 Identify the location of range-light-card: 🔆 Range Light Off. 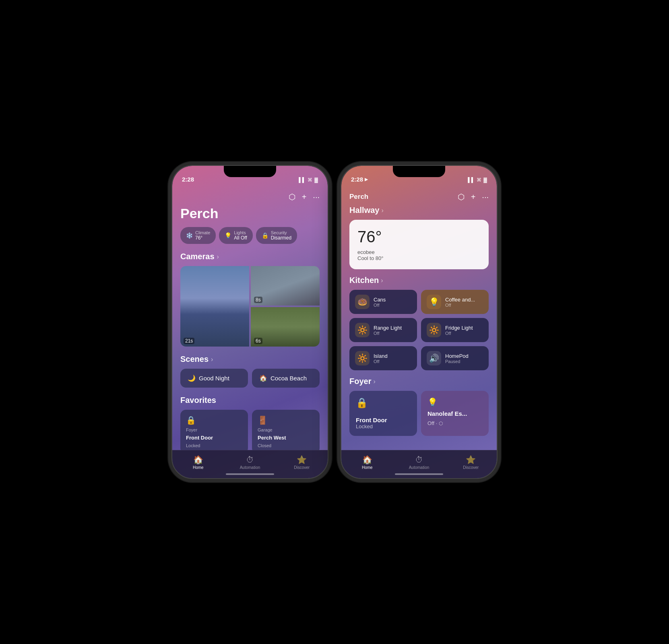
(383, 330).